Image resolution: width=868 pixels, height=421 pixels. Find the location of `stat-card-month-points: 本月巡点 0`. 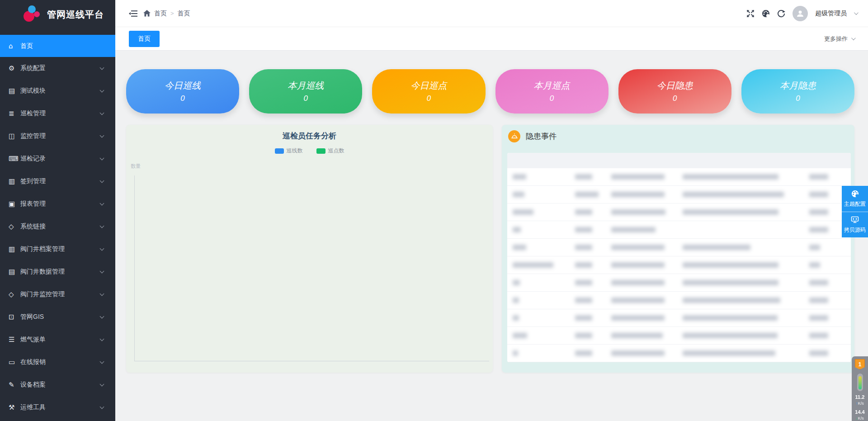

stat-card-month-points: 本月巡点 0 is located at coordinates (552, 91).